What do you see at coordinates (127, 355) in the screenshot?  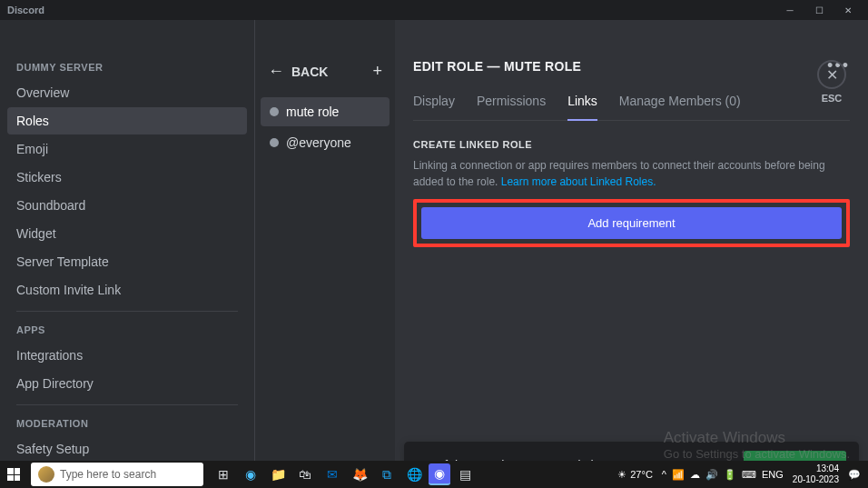 I see `sidebar-item-integrations: Integrations` at bounding box center [127, 355].